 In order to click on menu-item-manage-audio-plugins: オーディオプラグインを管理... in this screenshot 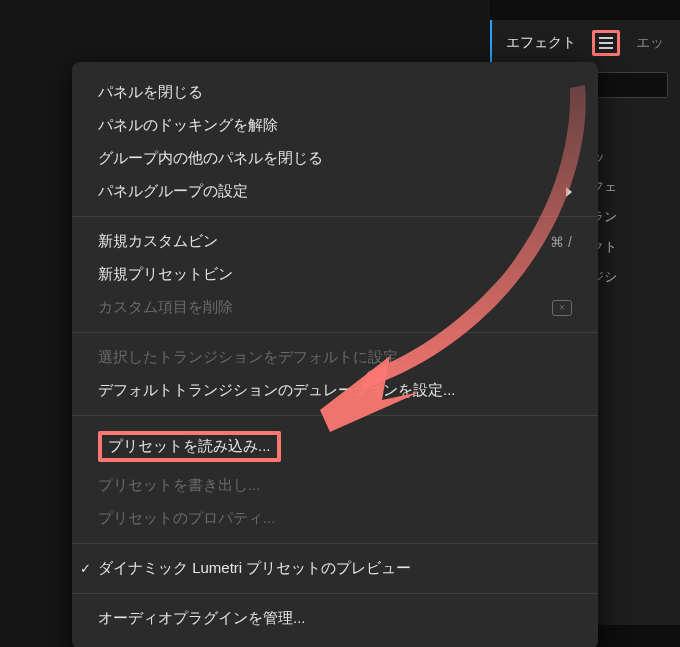, I will do `click(335, 618)`.